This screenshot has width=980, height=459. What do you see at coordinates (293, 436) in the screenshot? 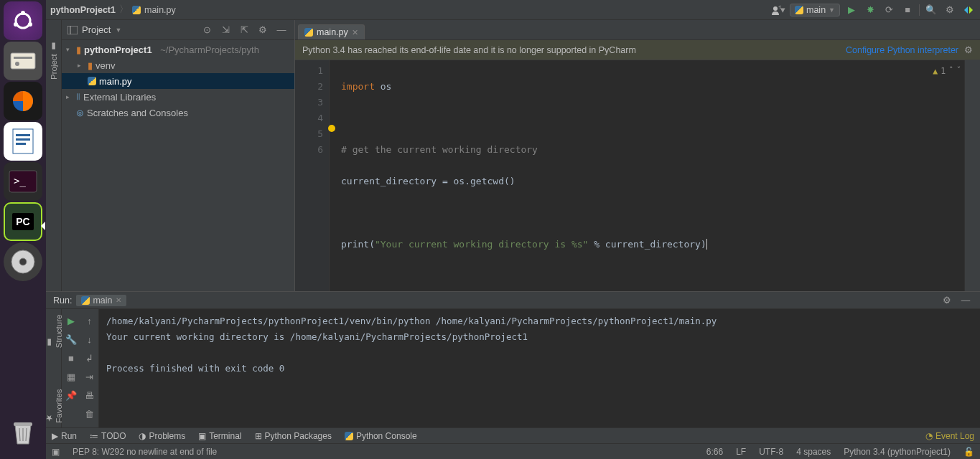
I see `python-packages-tab: ⊞ Python Packages` at bounding box center [293, 436].